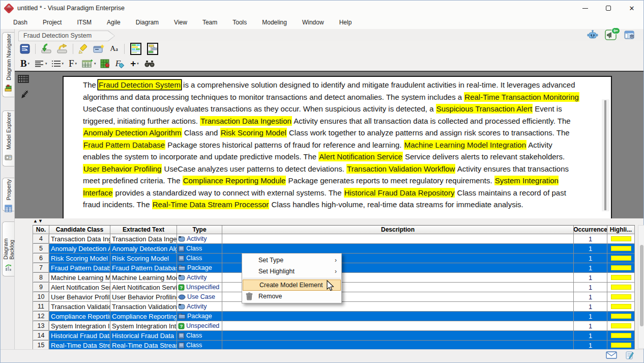 The width and height of the screenshot is (644, 363). Describe the element at coordinates (642, 286) in the screenshot. I see `table-scrollbar-thumb` at that location.